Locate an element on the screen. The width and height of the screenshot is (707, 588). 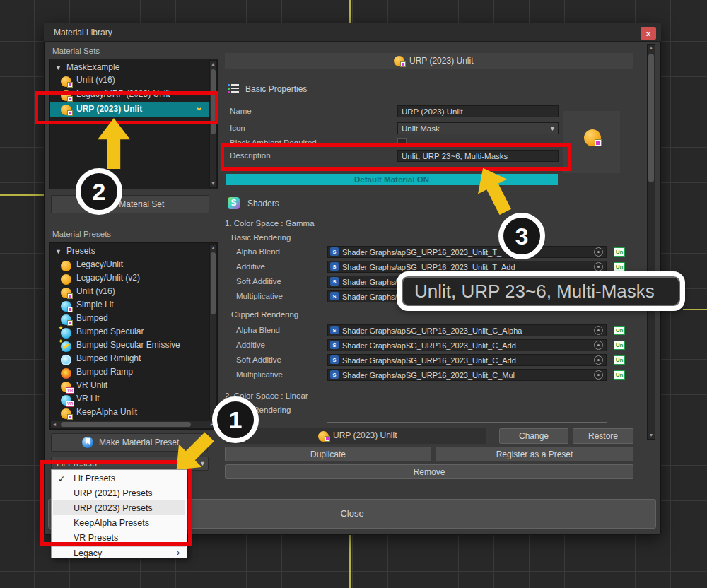
shader-path: Shader Graphs/apSG_URP16_2023_Unlit_C_Mu… is located at coordinates (428, 375).